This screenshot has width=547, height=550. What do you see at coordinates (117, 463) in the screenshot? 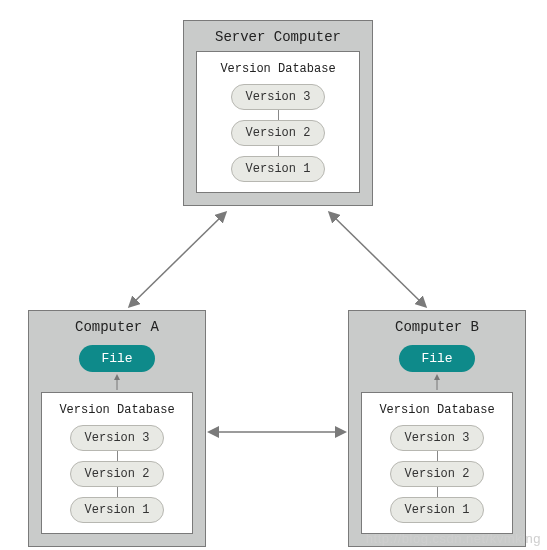
I see `computer-a-db: Version Database Version 3 Version 2 Ver…` at bounding box center [117, 463].